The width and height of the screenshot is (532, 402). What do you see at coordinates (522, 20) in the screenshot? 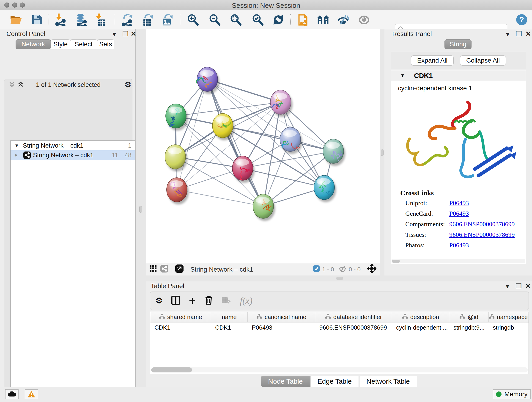
I see `help-icon: ?` at bounding box center [522, 20].